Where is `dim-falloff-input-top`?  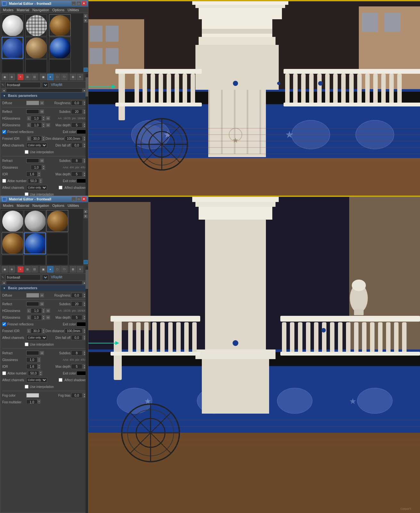
dim-falloff-input-top is located at coordinates (77, 145).